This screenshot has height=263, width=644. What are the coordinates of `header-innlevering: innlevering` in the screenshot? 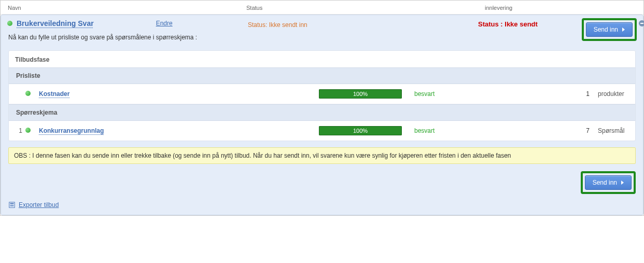 It's located at (561, 8).